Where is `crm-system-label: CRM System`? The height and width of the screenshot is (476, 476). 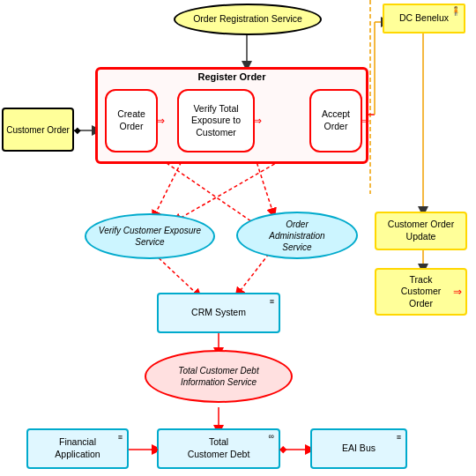
crm-system-label: CRM System is located at coordinates (219, 313).